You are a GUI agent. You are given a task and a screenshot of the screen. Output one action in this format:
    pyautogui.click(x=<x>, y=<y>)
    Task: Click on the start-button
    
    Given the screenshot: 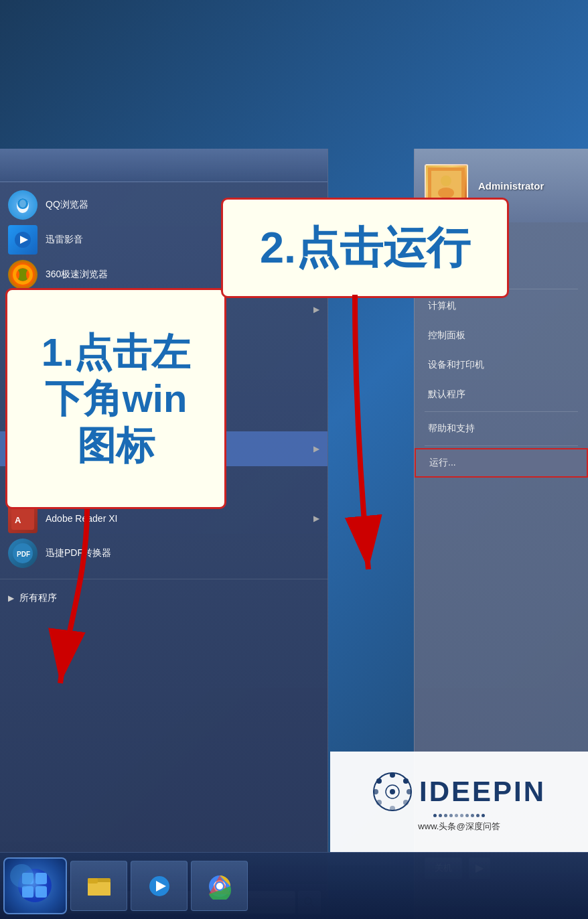 What is the action you would take?
    pyautogui.click(x=35, y=886)
    